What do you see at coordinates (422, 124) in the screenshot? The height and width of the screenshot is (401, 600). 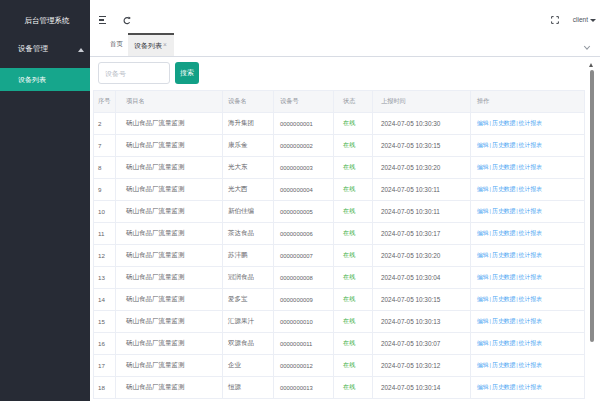 I see `cell-time: 2024-07-05 10:30:30` at bounding box center [422, 124].